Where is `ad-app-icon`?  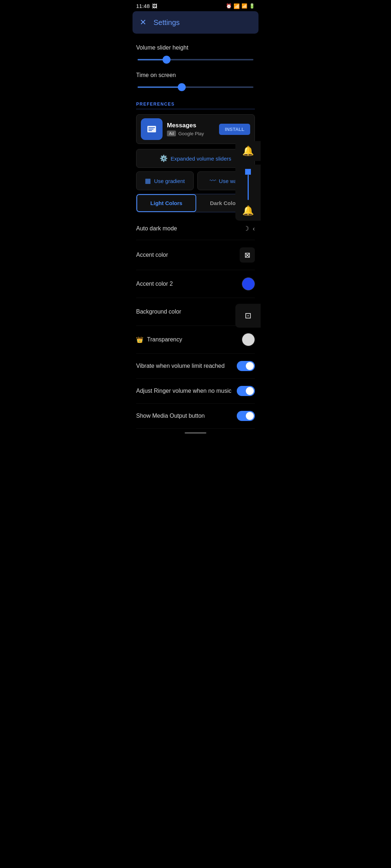 ad-app-icon is located at coordinates (152, 129).